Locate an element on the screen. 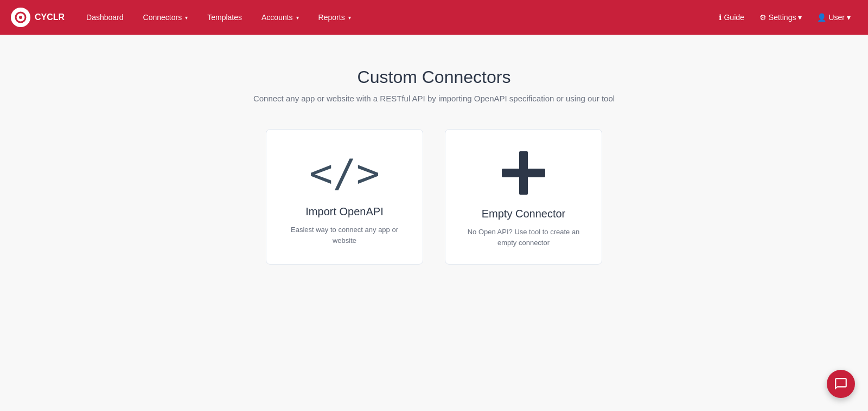 The height and width of the screenshot is (411, 868). plus-icon-container is located at coordinates (524, 173).